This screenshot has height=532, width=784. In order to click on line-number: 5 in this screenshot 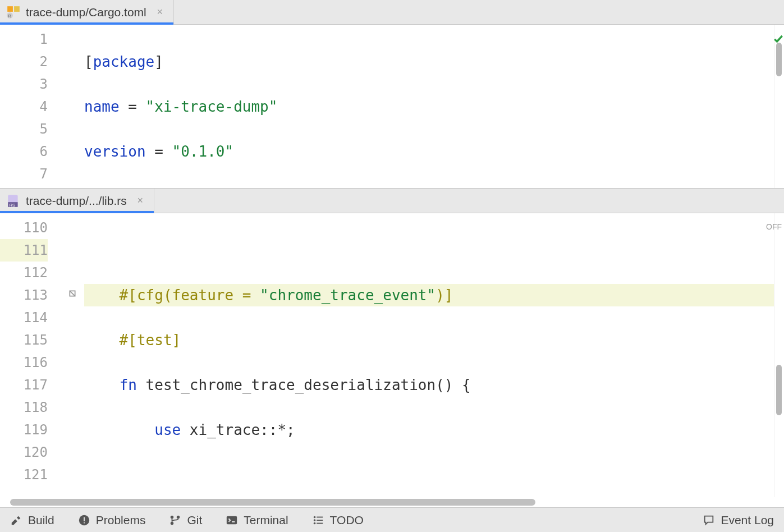, I will do `click(24, 129)`.